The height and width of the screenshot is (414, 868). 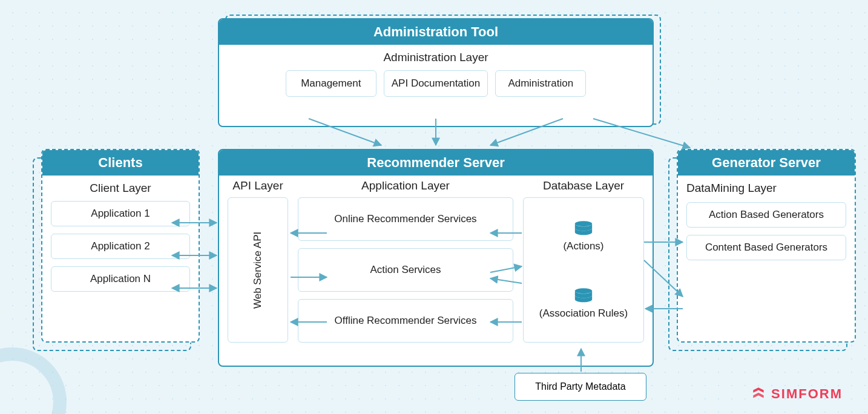 What do you see at coordinates (436, 84) in the screenshot?
I see `admin-item-api-docs: API Documentation` at bounding box center [436, 84].